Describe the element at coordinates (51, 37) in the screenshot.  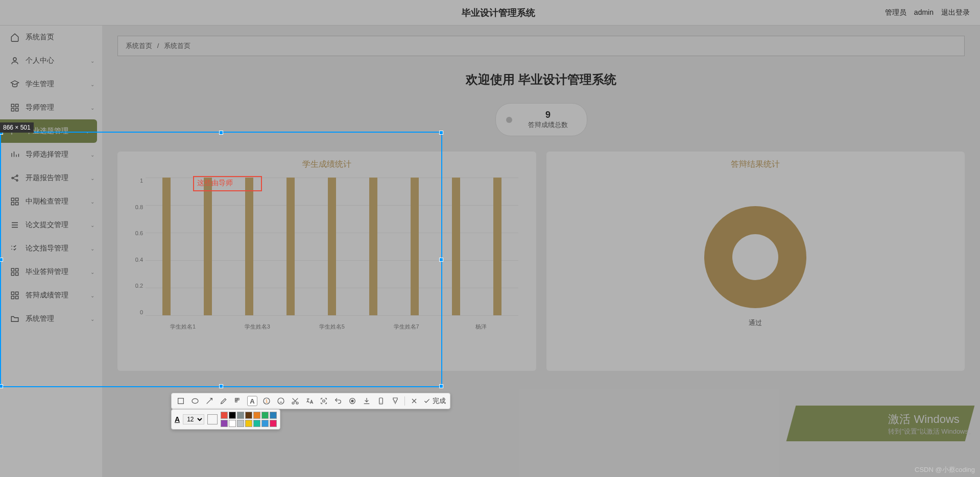
I see `sidebar-item-home: 系统首页` at that location.